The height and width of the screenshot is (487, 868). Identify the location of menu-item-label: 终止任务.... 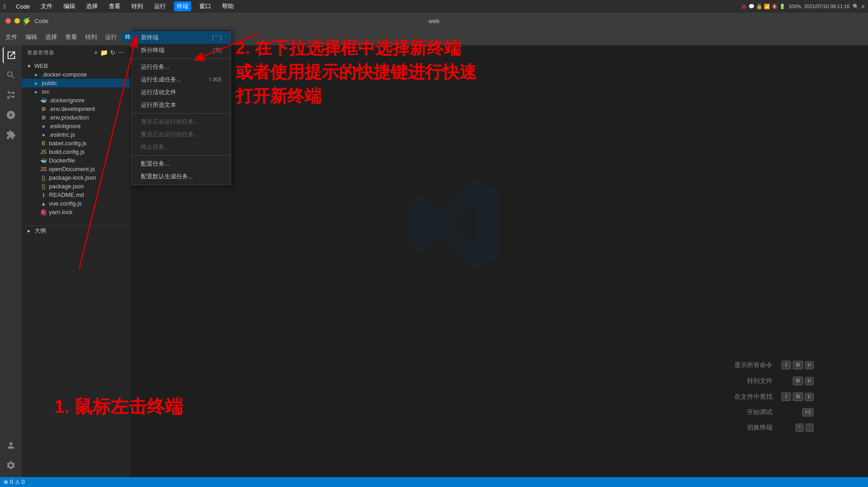
(155, 147).